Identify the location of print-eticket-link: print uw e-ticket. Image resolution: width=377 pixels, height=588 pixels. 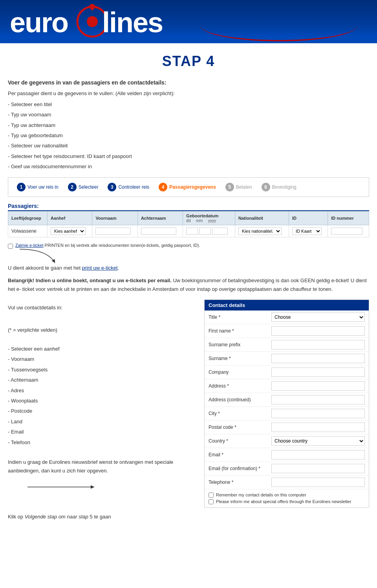
(100, 268).